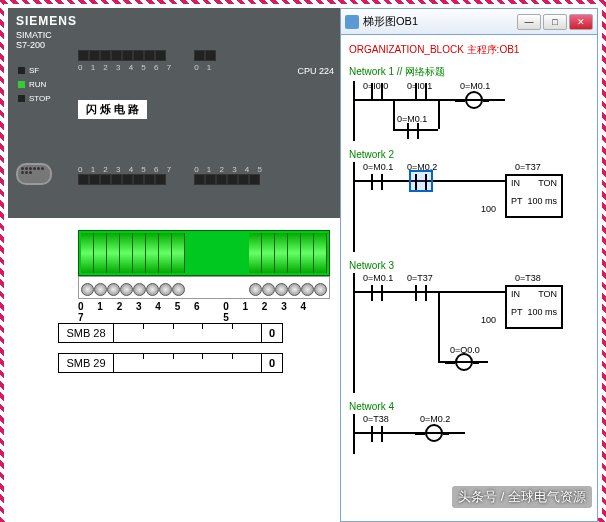  What do you see at coordinates (34, 85) in the screenshot?
I see `status-leds: SF RUN STOP` at bounding box center [34, 85].